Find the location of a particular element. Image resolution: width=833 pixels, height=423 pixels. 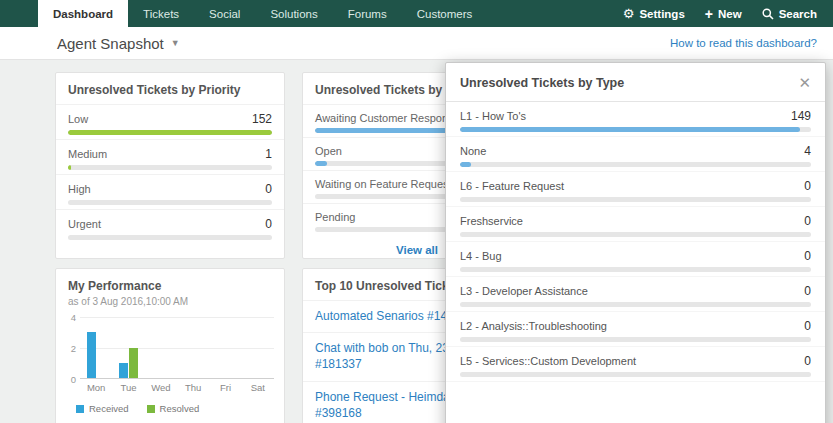

widget-subtitle: as of 3 Aug 2016,10:00 AM is located at coordinates (170, 306).